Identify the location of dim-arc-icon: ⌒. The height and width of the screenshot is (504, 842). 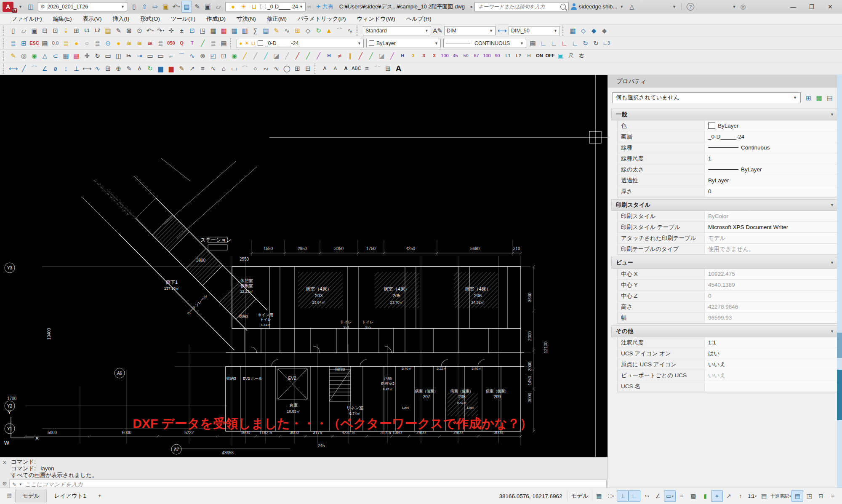
(35, 69).